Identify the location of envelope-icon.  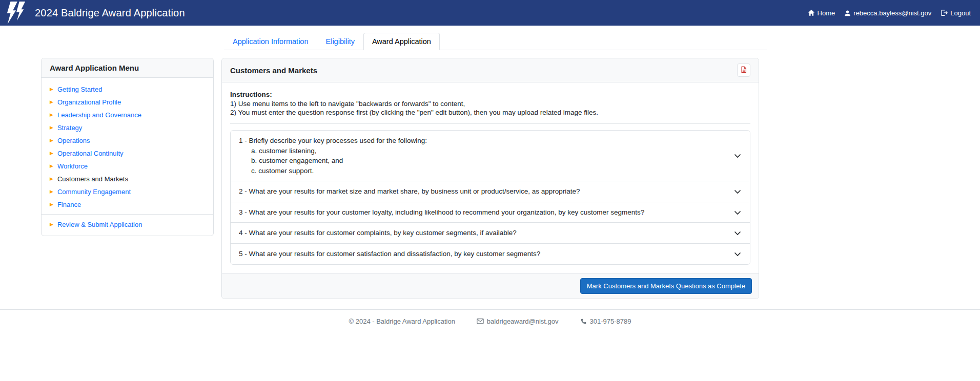
(480, 321).